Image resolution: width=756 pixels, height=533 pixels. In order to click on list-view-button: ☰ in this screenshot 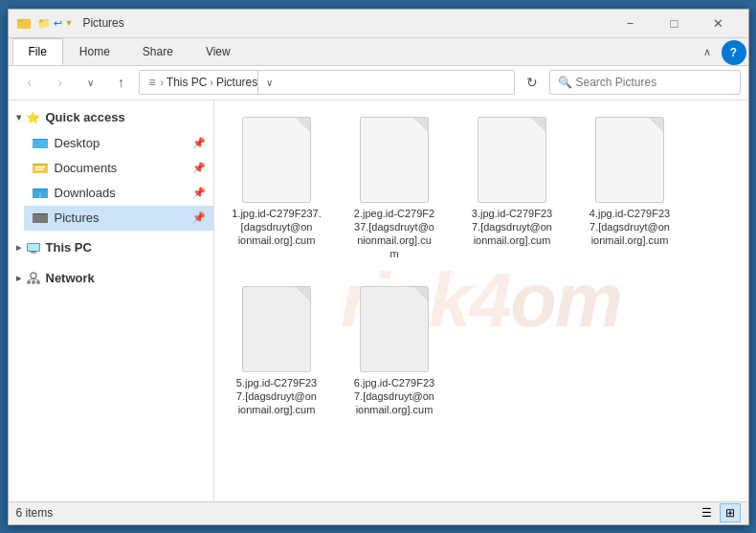, I will do `click(707, 513)`.